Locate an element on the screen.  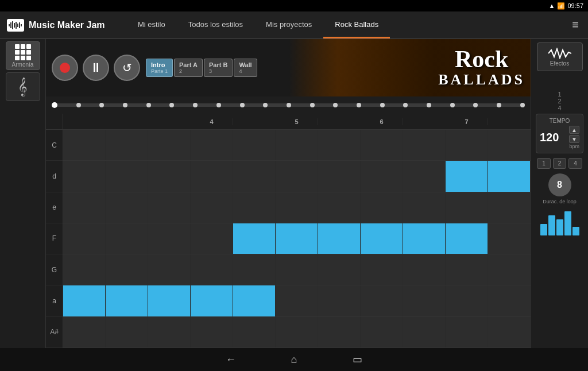
home-button: ⌂ is located at coordinates (294, 360).